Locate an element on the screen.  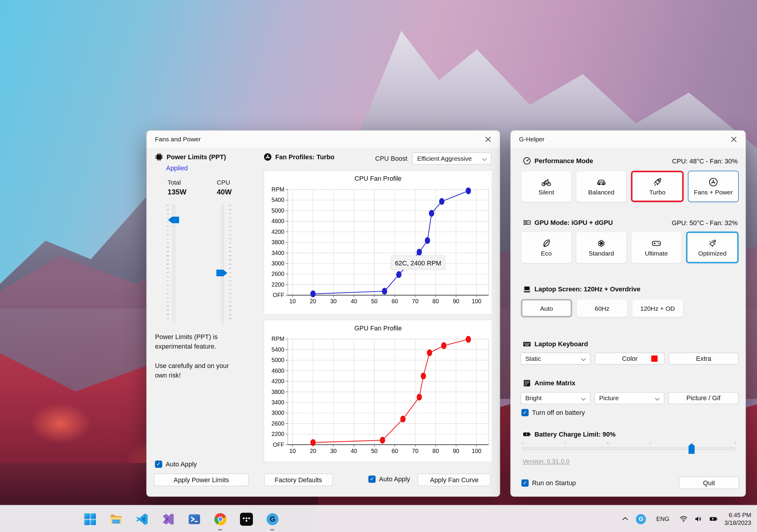
tray-chevron-up-icon is located at coordinates (625, 519).